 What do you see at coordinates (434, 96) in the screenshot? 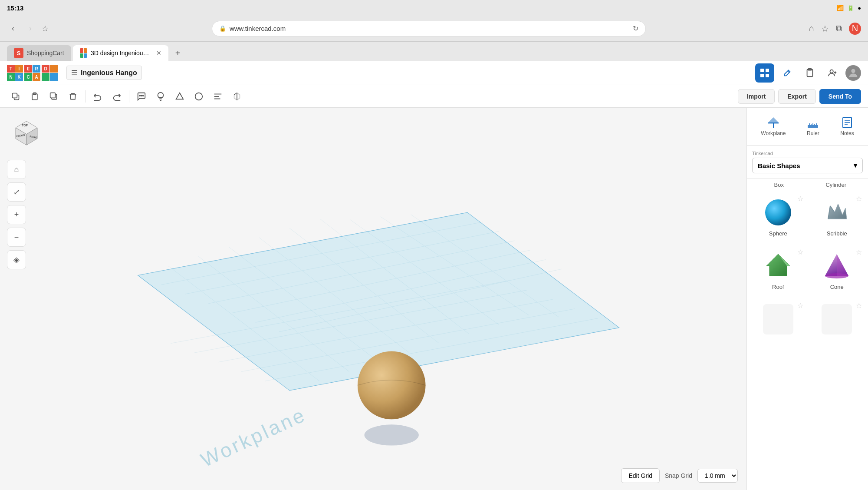
I see `main-toolbar: Import Export Send To` at bounding box center [434, 96].